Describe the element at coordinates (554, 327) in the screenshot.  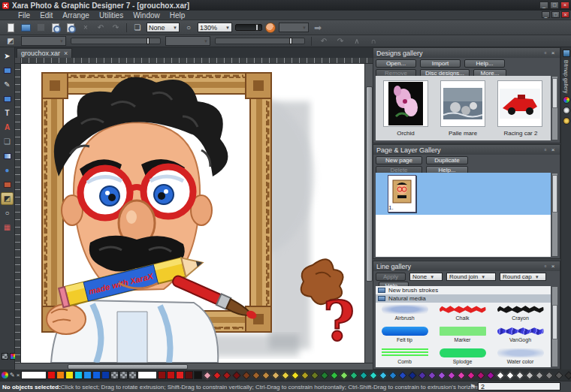
I see `line-gallery-scrollbar` at that location.